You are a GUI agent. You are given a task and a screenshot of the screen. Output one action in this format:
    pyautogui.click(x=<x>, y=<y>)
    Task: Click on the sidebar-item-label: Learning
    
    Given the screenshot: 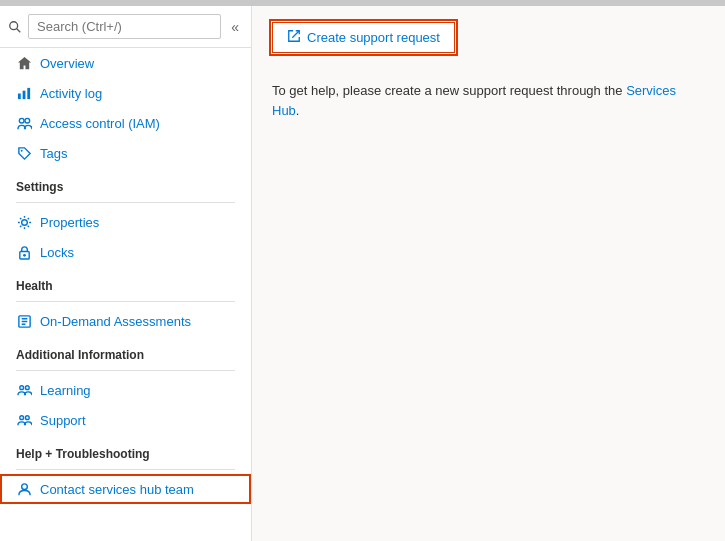 What is the action you would take?
    pyautogui.click(x=66, y=390)
    